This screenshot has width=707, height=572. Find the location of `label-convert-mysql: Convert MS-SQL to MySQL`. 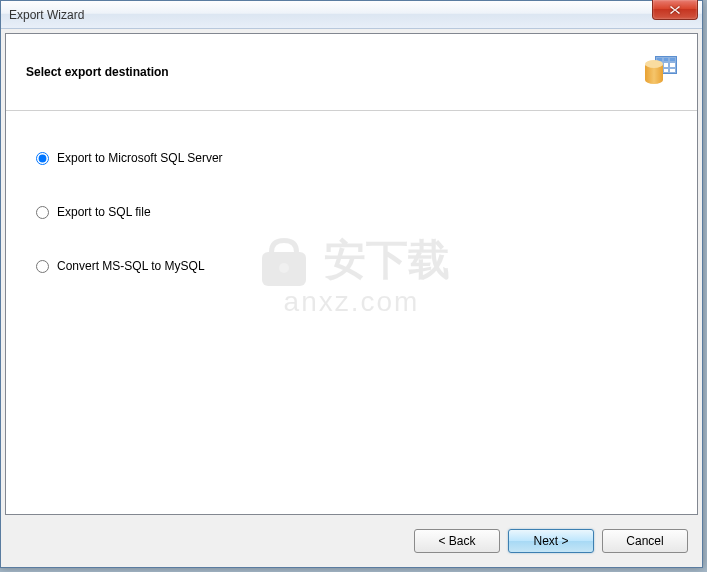

label-convert-mysql: Convert MS-SQL to MySQL is located at coordinates (131, 266).